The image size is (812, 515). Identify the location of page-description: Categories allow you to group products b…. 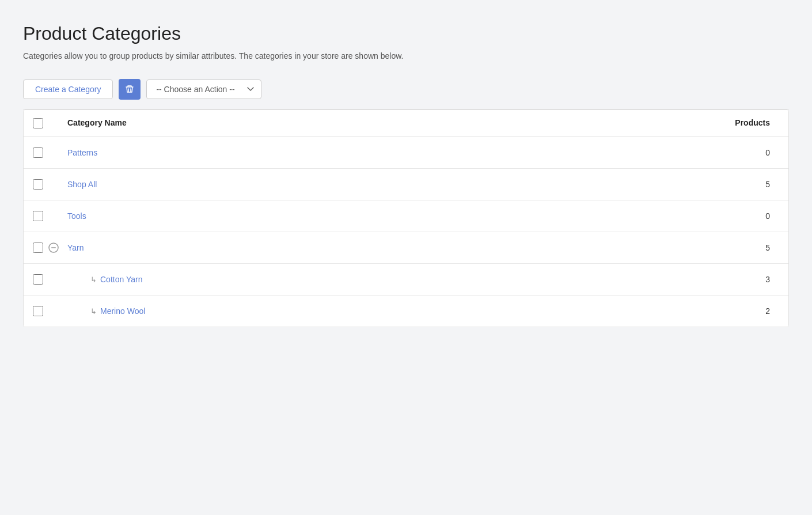
(406, 56).